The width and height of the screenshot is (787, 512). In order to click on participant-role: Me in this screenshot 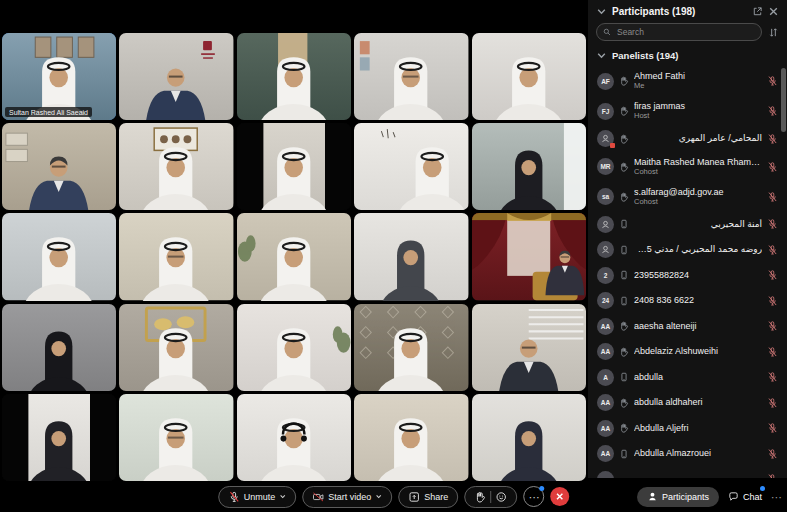, I will do `click(698, 86)`.